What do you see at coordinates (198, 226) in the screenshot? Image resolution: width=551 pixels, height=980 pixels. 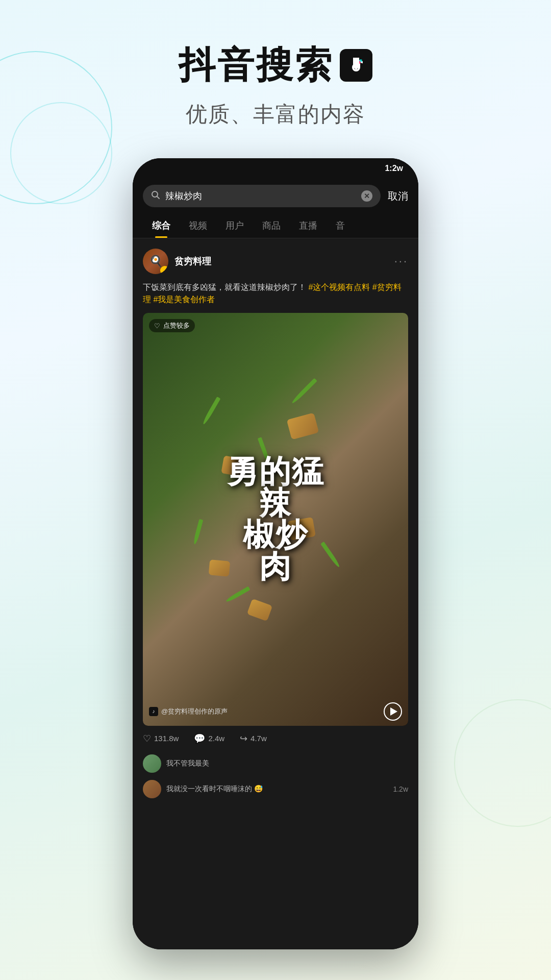 I see `tab-视频: 视频` at bounding box center [198, 226].